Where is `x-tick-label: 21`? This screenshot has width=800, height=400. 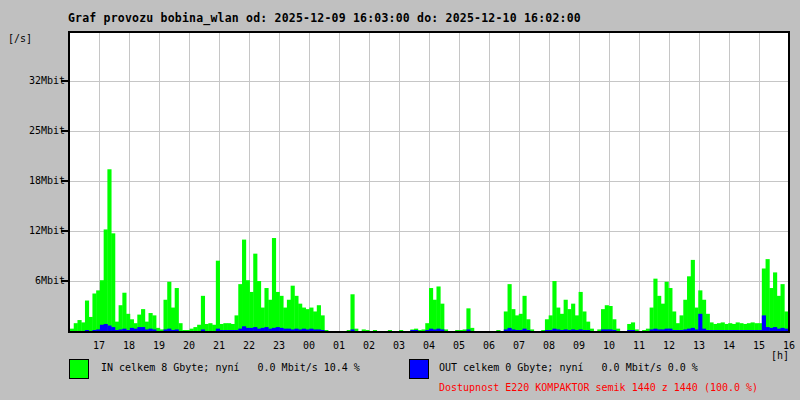
x-tick-label: 21 is located at coordinates (219, 346).